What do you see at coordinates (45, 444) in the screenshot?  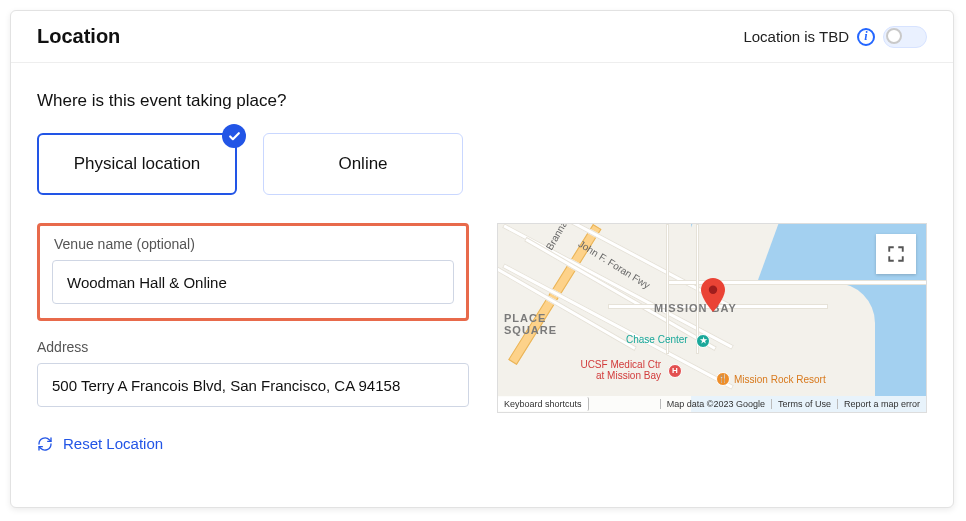 I see `refresh-icon` at bounding box center [45, 444].